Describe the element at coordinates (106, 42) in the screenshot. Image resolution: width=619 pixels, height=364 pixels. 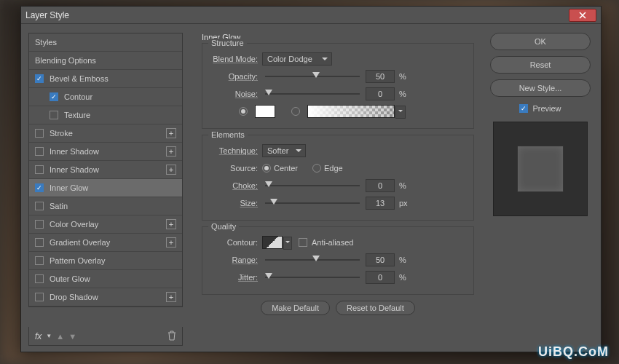
I see `sidebar-header-styles: Styles` at that location.